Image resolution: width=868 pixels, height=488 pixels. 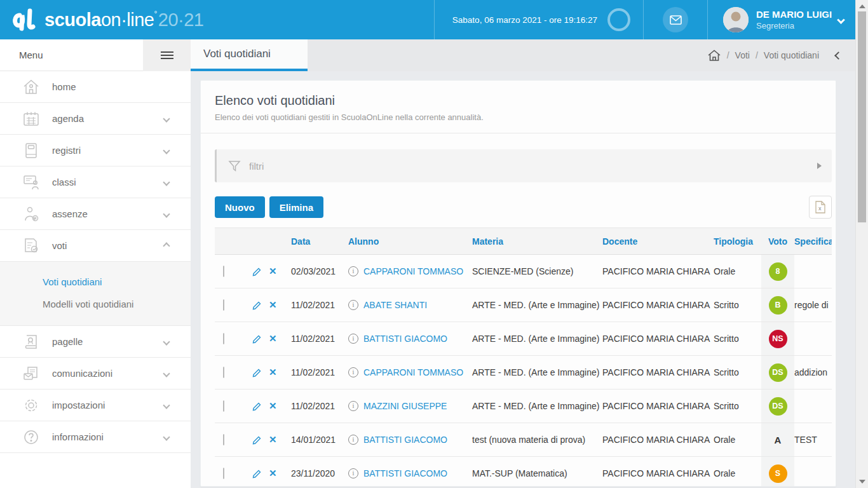 What do you see at coordinates (95, 87) in the screenshot?
I see `sidebar-item-home: home` at bounding box center [95, 87].